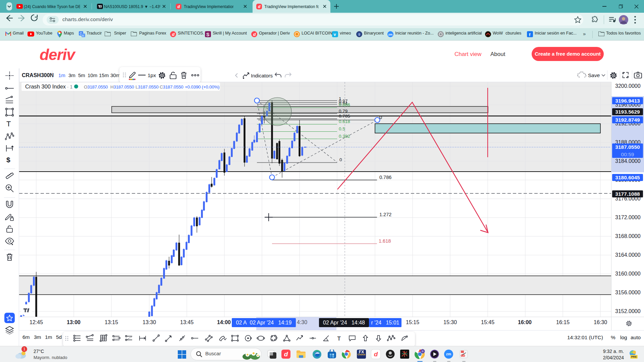  What do you see at coordinates (342, 129) in the screenshot?
I see `svg-text: 0.5` at bounding box center [342, 129].